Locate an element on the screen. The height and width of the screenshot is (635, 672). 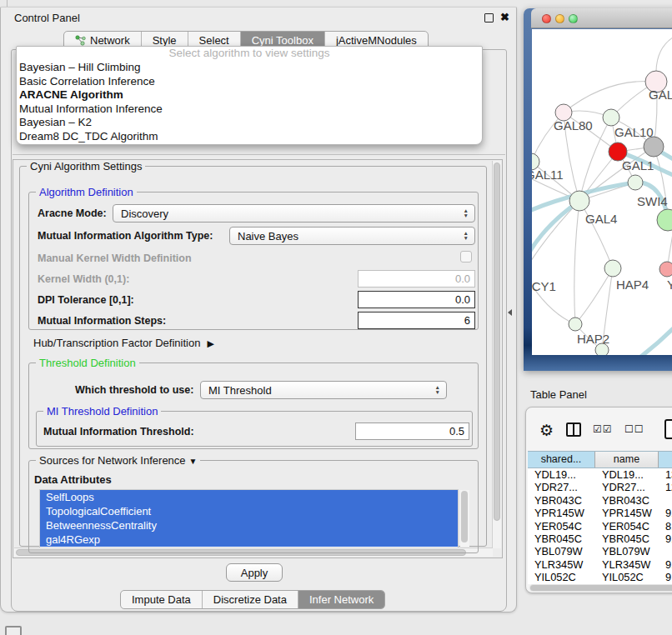
column-header: A is located at coordinates (665, 460).